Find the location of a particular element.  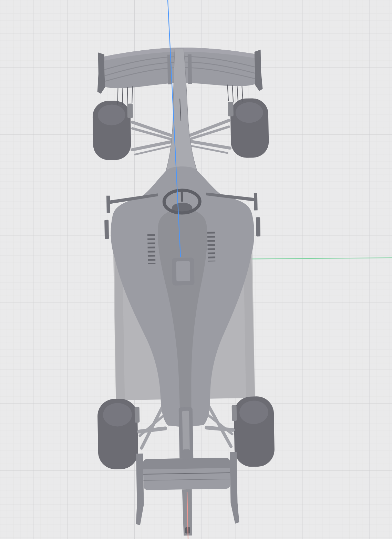

front-left-brake-duct is located at coordinates (130, 111).